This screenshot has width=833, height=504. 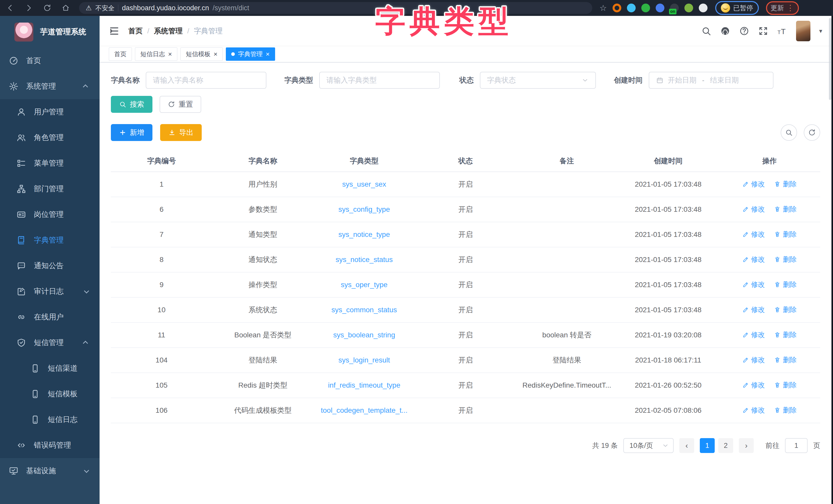 What do you see at coordinates (803, 31) in the screenshot?
I see `user-avatar` at bounding box center [803, 31].